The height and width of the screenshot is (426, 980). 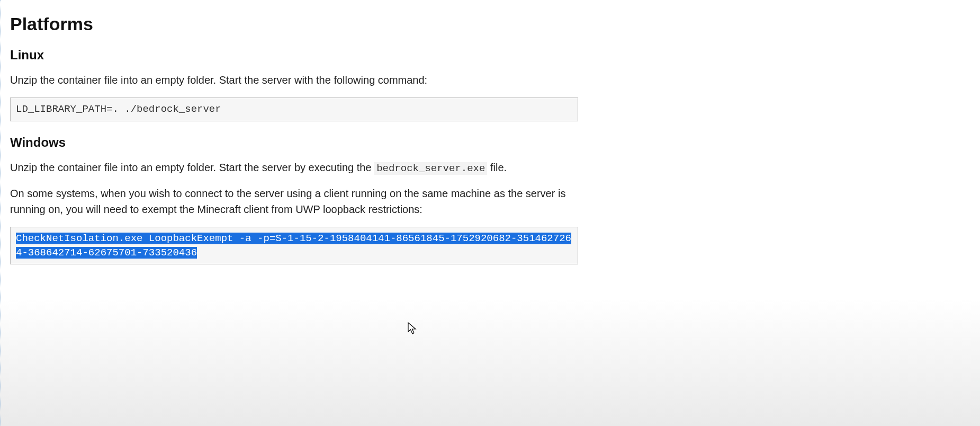 I want to click on windows-command-block: CheckNetIsolation.exe LoopbackExempt -a …, so click(x=294, y=246).